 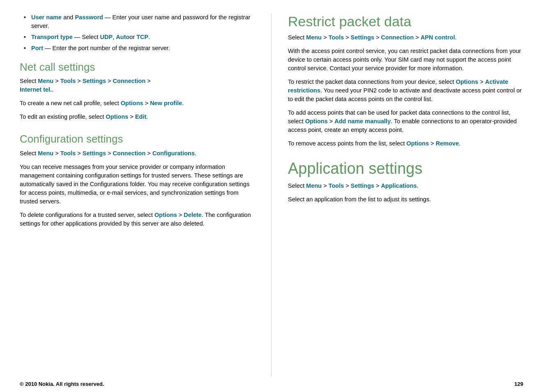 What do you see at coordinates (418, 143) in the screenshot?
I see `rs-options3: Options` at bounding box center [418, 143].